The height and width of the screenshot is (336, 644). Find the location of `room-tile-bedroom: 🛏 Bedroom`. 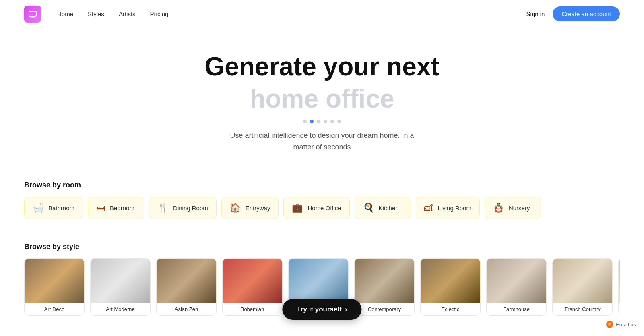

room-tile-bedroom: 🛏 Bedroom is located at coordinates (116, 208).